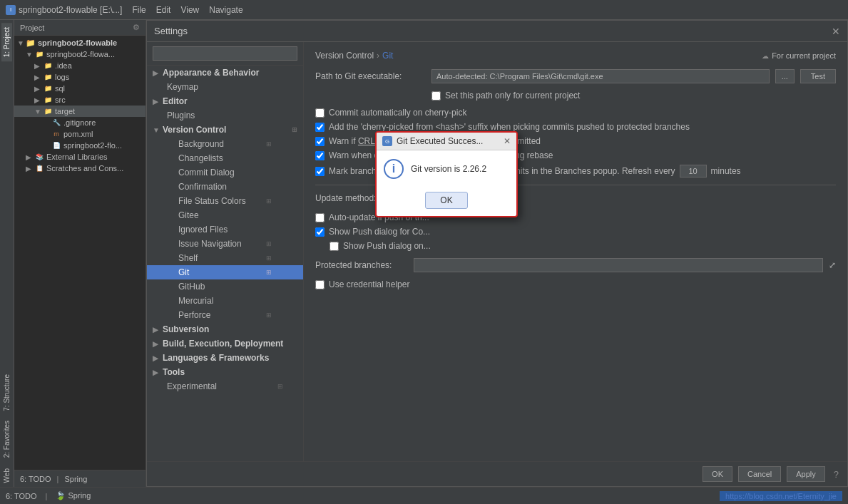 The width and height of the screenshot is (848, 504). I want to click on tab-project: 1: Project, so click(7, 42).